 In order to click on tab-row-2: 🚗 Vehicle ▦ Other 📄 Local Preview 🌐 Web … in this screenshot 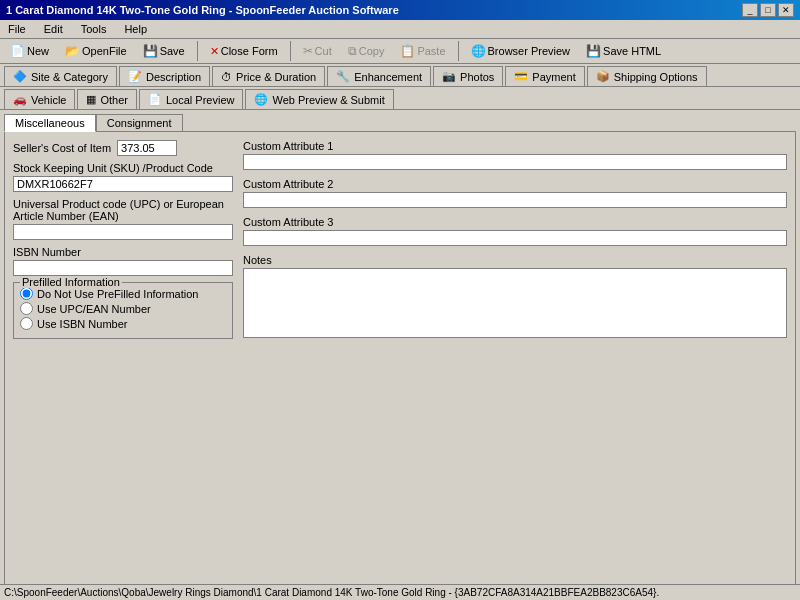, I will do `click(400, 98)`.